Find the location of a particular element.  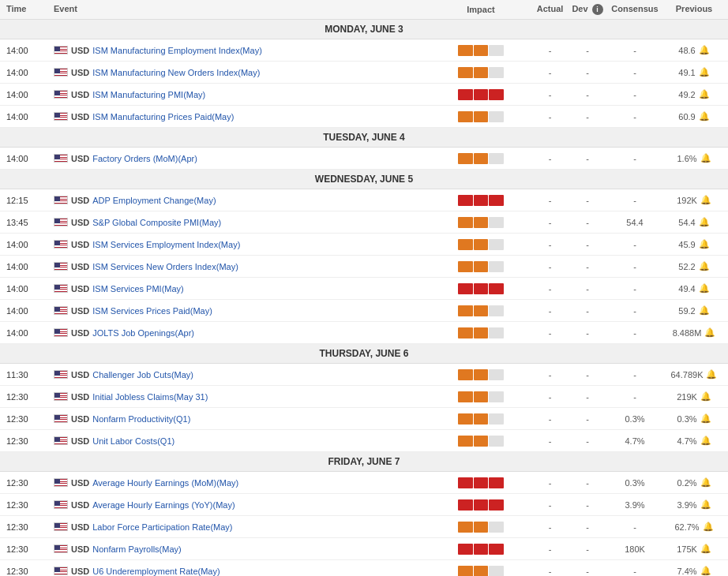

consensus-value: 4.7% is located at coordinates (635, 441).